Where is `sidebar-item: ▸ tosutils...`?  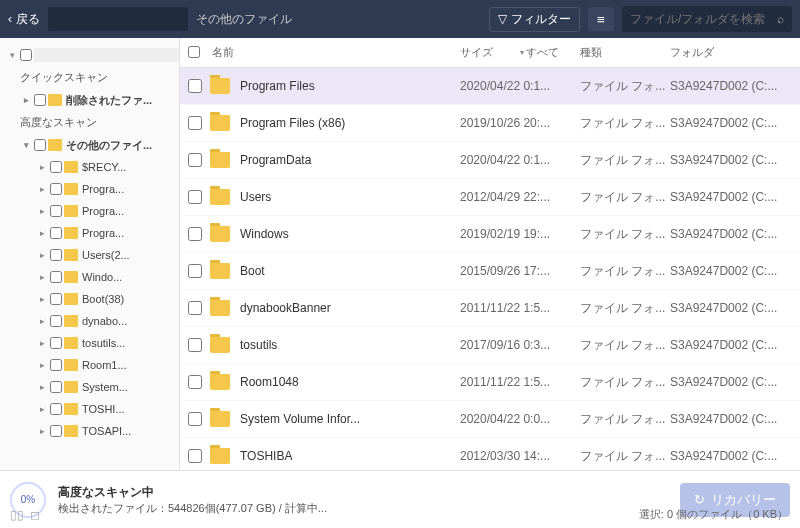 sidebar-item: ▸ tosutils... is located at coordinates (90, 343).